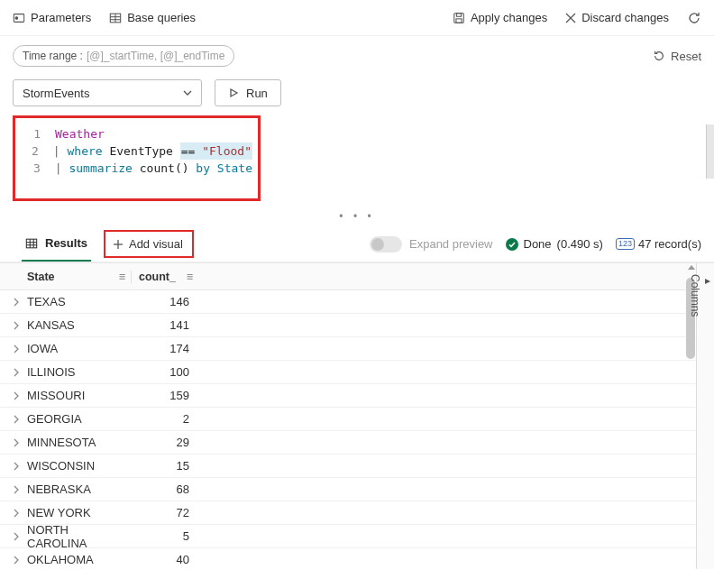 This screenshot has width=714, height=588. Describe the element at coordinates (164, 442) in the screenshot. I see `cell-count: 29` at that location.